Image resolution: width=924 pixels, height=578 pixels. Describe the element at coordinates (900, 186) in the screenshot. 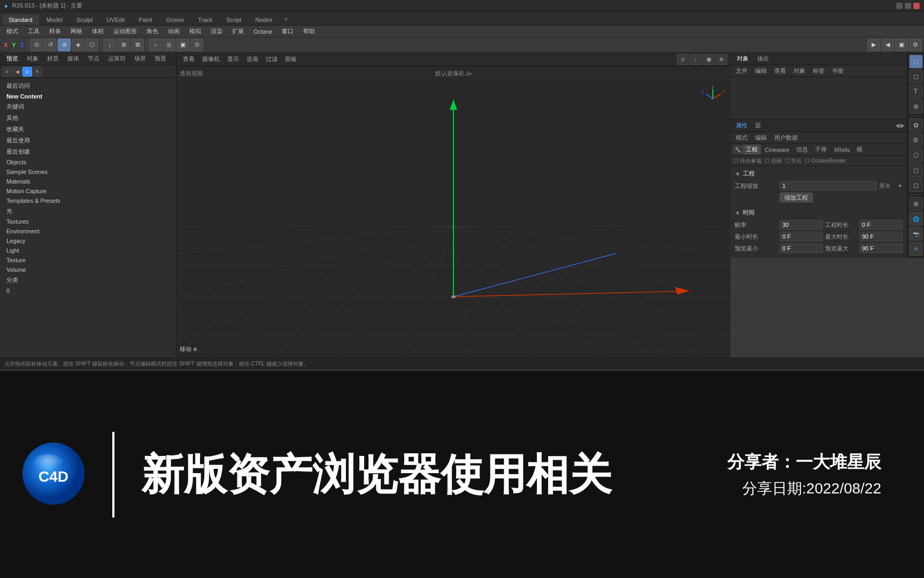

I see `prop-unit-dropdown: ▼` at that location.